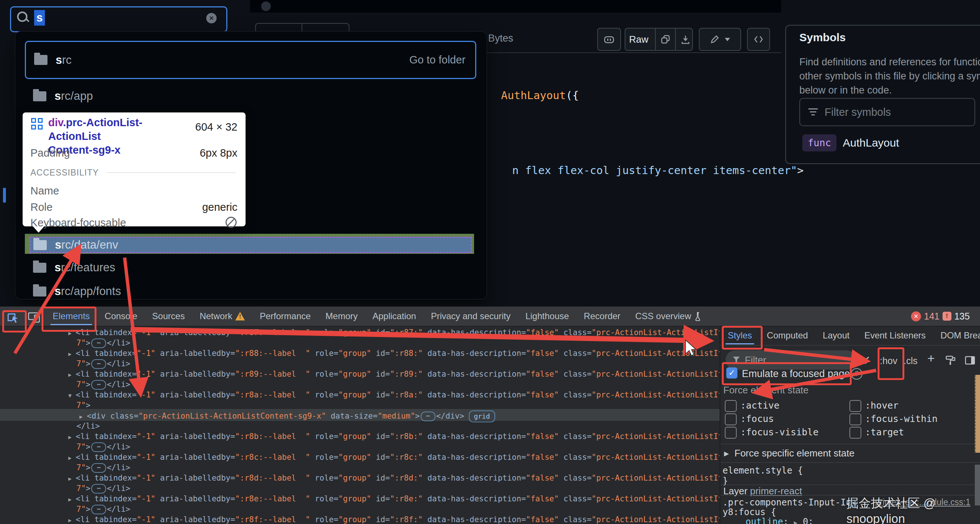 This screenshot has width=980, height=524. What do you see at coordinates (250, 60) in the screenshot?
I see `finder-item-src: src Go to folder` at bounding box center [250, 60].